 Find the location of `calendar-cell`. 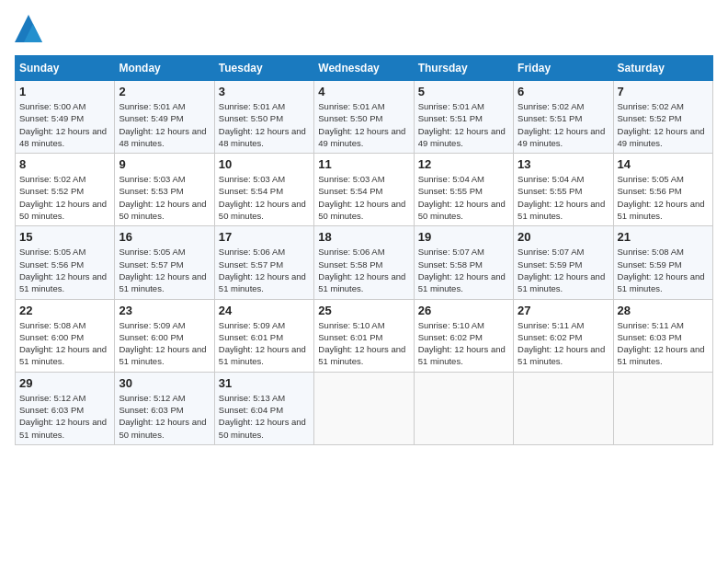

calendar-cell is located at coordinates (663, 408).